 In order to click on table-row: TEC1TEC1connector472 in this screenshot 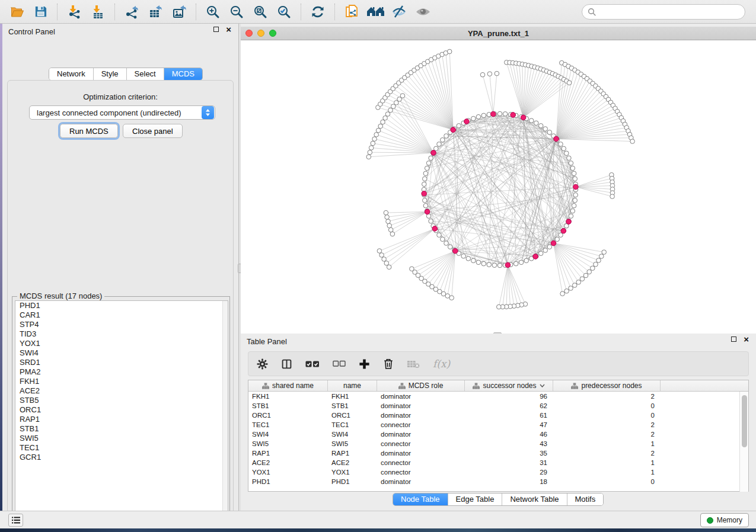, I will do `click(498, 425)`.